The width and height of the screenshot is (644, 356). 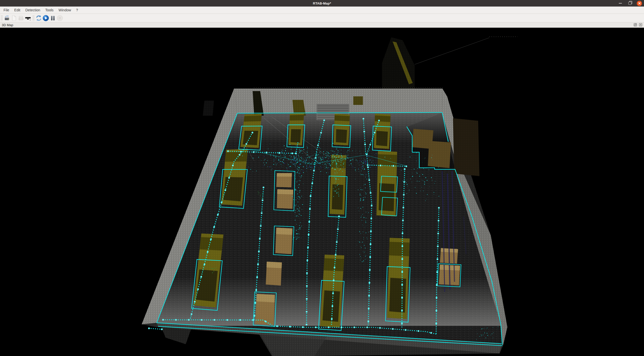 What do you see at coordinates (7, 10) in the screenshot?
I see `menu-item-file: File` at bounding box center [7, 10].